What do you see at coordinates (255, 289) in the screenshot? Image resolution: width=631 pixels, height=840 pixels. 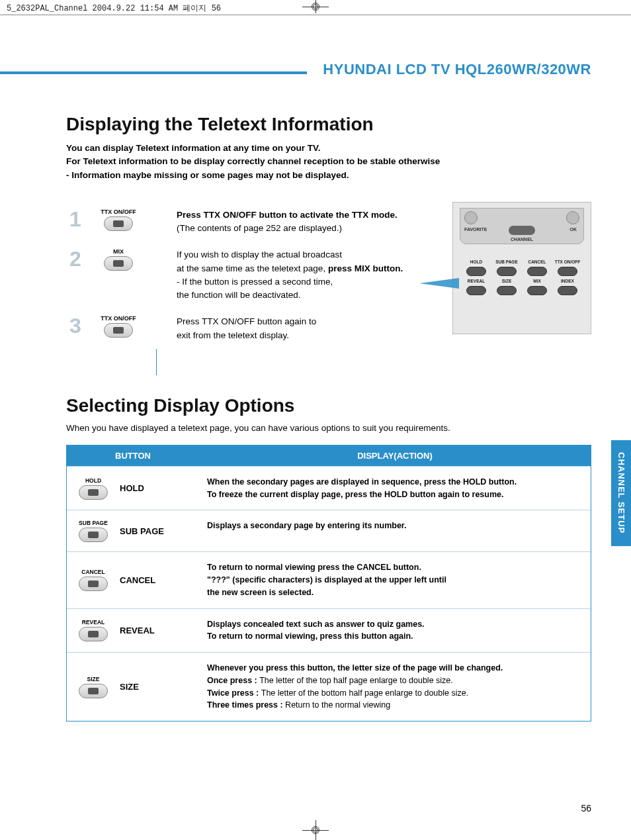 I see `step-text-after: - If the button is pressed a second time…` at bounding box center [255, 289].